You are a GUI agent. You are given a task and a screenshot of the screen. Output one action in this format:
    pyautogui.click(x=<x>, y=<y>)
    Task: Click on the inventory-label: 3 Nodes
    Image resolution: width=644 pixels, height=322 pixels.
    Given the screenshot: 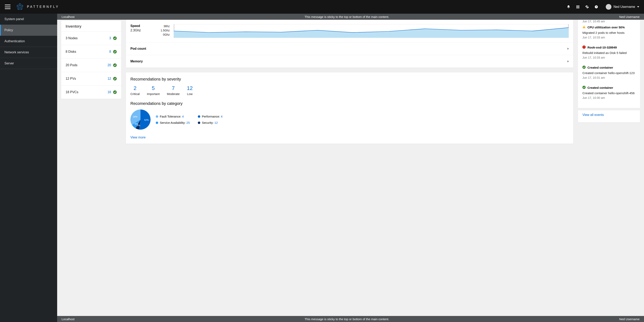 What is the action you would take?
    pyautogui.click(x=88, y=38)
    